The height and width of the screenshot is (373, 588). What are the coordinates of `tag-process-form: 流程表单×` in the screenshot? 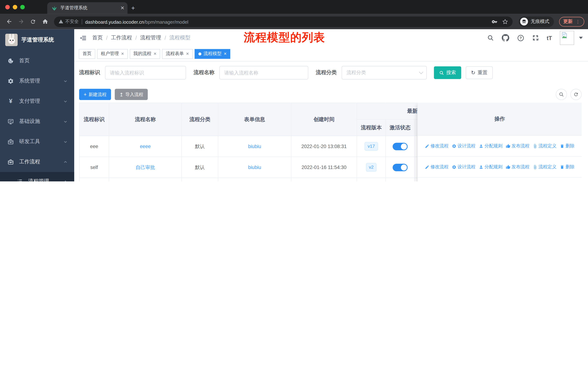 It's located at (177, 54).